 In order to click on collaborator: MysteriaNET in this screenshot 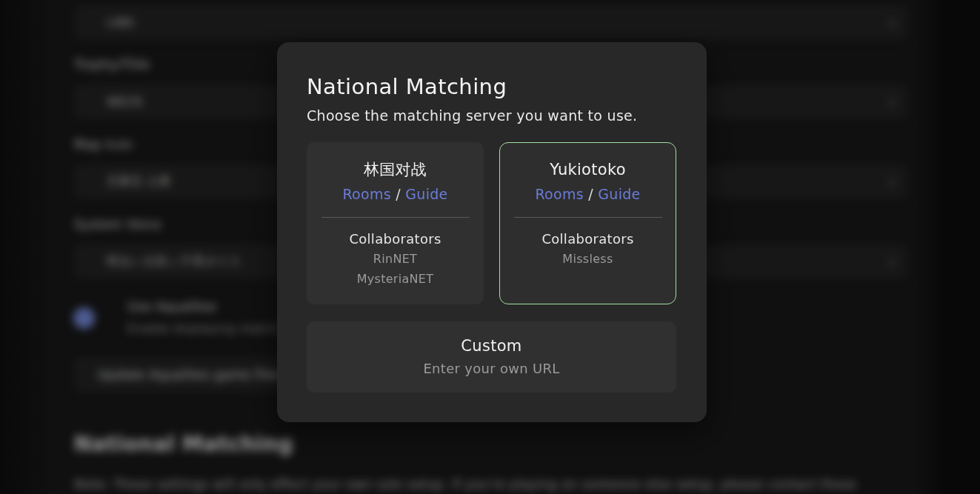, I will do `click(396, 278)`.